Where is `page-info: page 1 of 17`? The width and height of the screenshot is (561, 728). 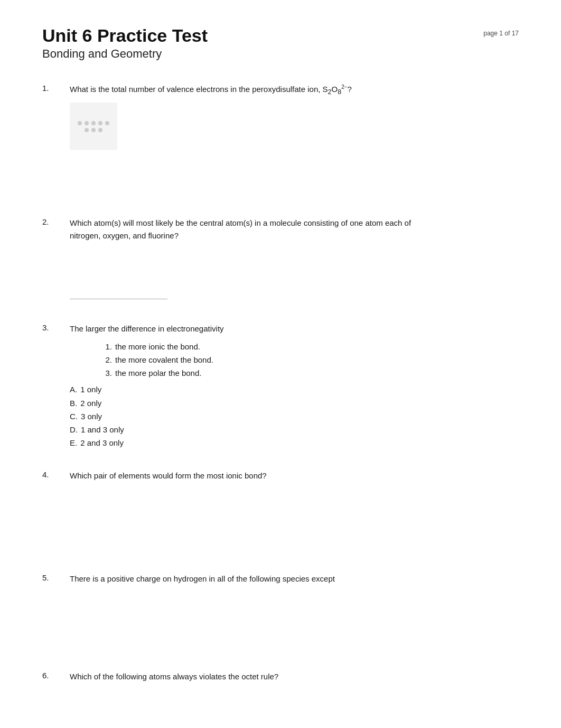
page-info: page 1 of 17 is located at coordinates (501, 33).